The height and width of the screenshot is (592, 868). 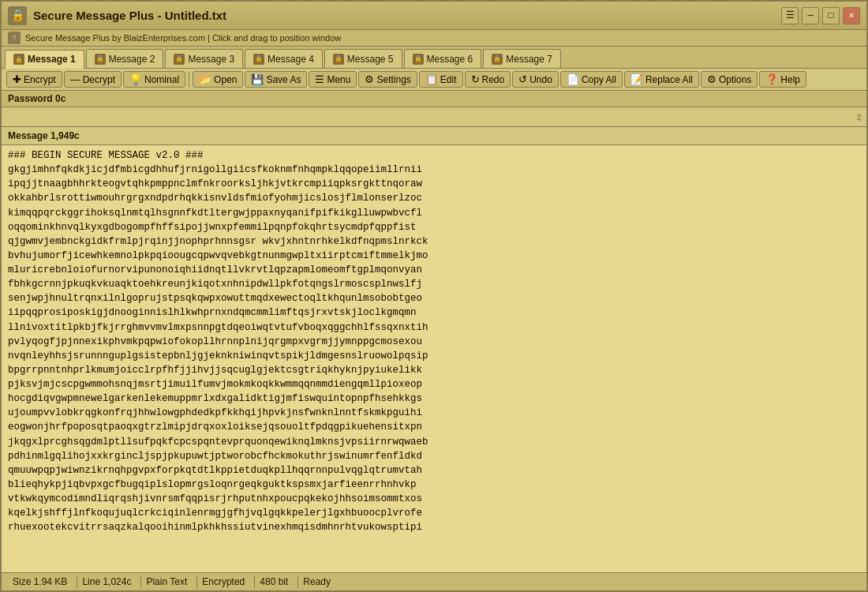 I want to click on tab-2-label: Message 2, so click(x=133, y=59).